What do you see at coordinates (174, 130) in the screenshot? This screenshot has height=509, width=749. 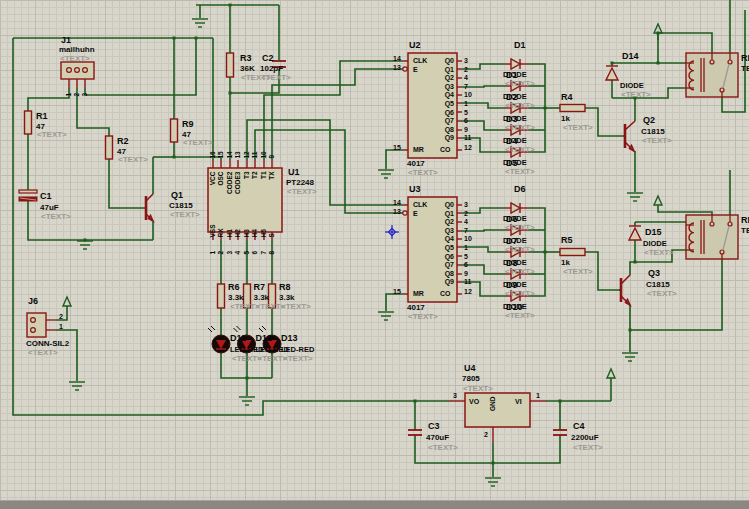 I see `resistor-r9` at bounding box center [174, 130].